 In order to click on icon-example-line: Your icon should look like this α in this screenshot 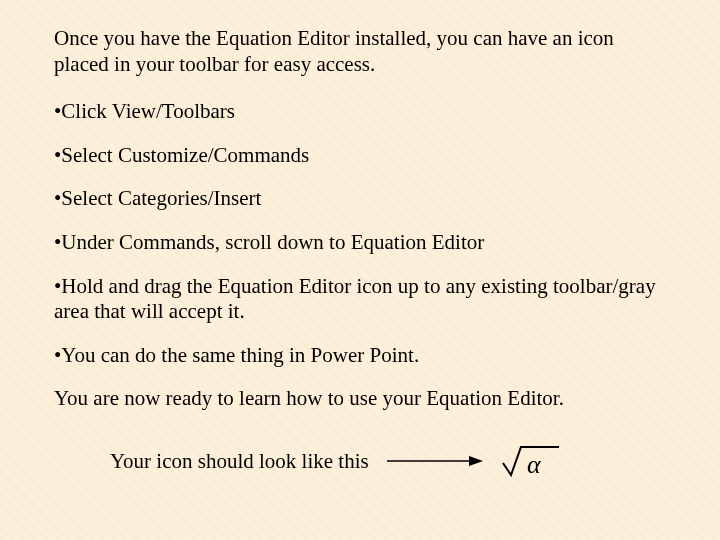, I will do `click(388, 461)`.